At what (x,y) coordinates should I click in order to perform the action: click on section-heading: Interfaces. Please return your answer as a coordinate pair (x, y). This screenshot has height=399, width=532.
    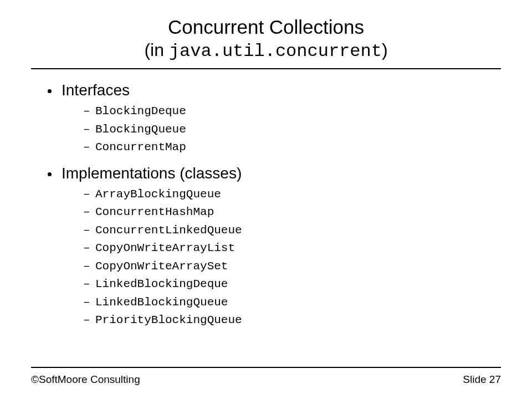
    Looking at the image, I should click on (95, 90).